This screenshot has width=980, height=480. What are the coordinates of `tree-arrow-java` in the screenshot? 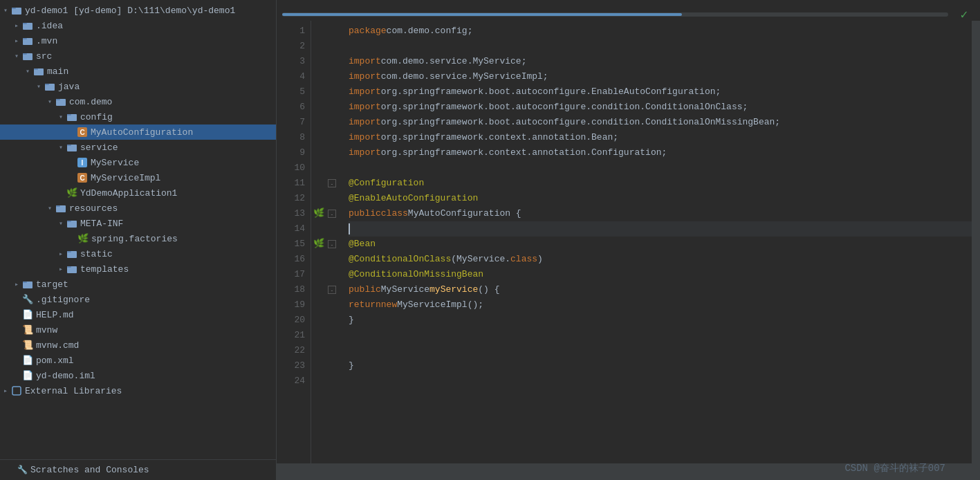 It's located at (39, 86).